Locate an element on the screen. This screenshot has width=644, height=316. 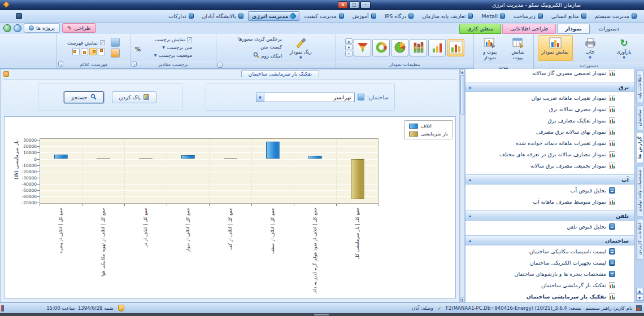
gallery-down-icon: ▼ is located at coordinates (349, 47).